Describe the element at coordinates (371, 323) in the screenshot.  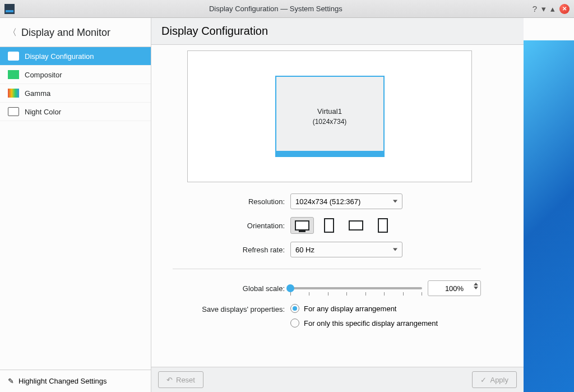
I see `radio-label: For only this specific display arrangeme…` at that location.